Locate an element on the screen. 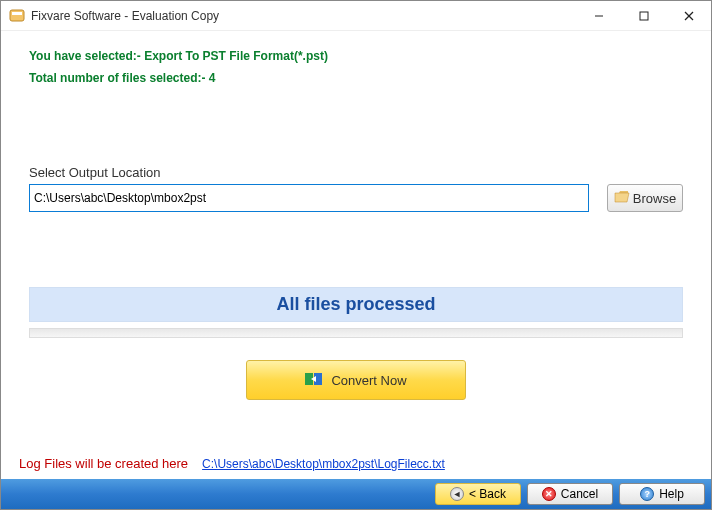  help-icon: ? is located at coordinates (647, 494).